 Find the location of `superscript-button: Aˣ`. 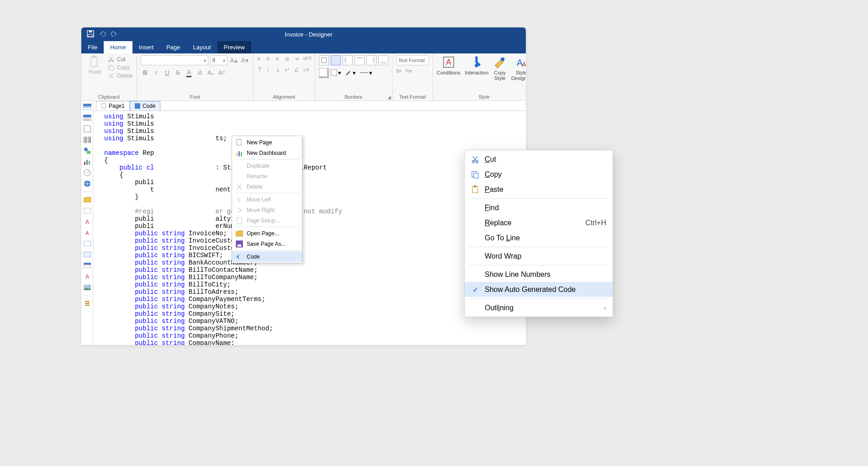

superscript-button: Aˣ is located at coordinates (222, 73).